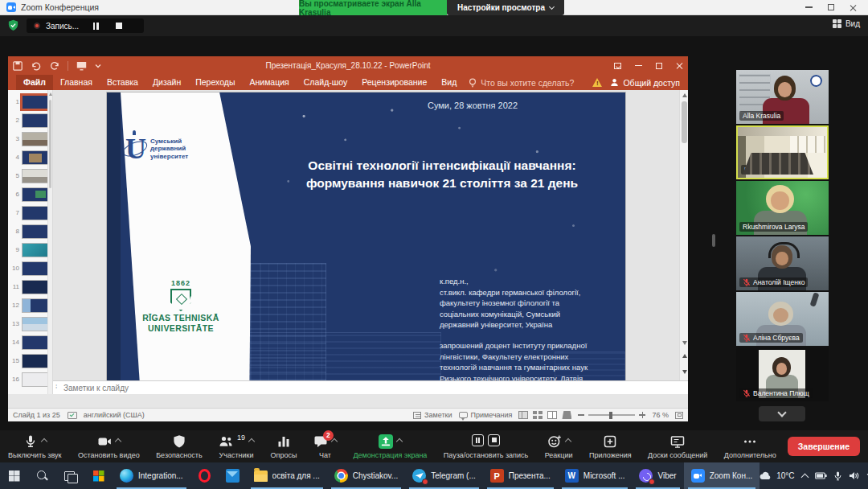 The image size is (868, 489). Describe the element at coordinates (82, 66) in the screenshot. I see `start-slideshow-icon` at that location.